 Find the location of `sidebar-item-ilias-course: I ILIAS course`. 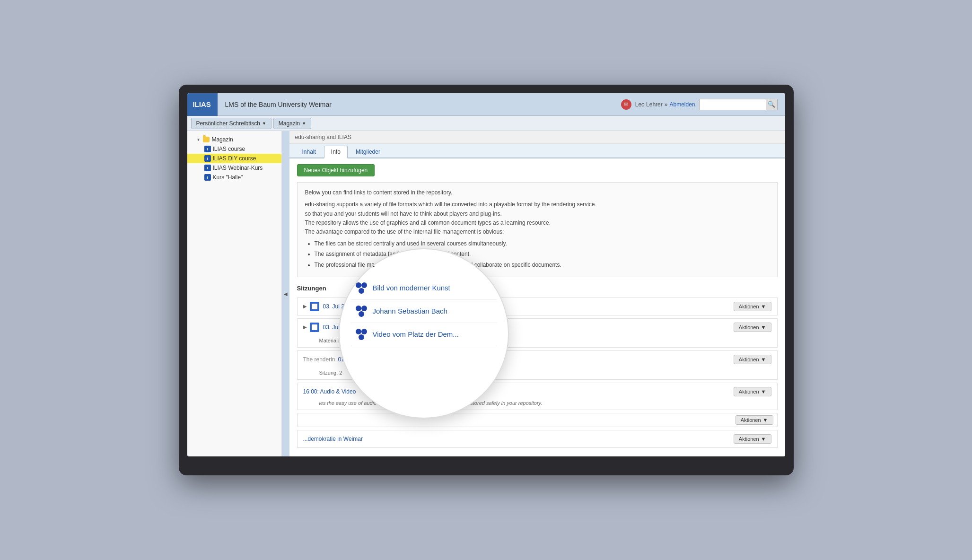

sidebar-item-ilias-course: I ILIAS course is located at coordinates (235, 149).